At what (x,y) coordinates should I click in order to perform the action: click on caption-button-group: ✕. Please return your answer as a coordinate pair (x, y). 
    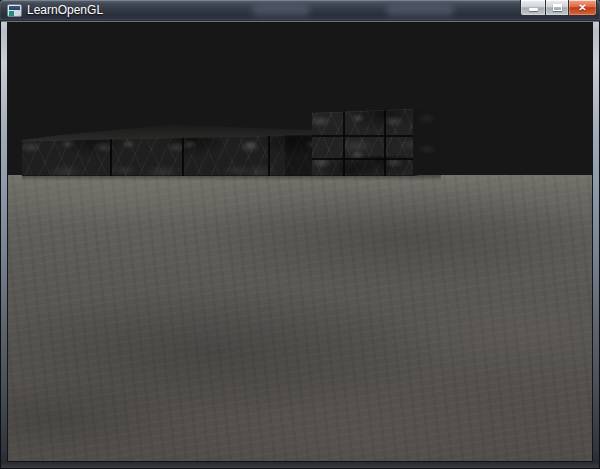
    Looking at the image, I should click on (558, 8).